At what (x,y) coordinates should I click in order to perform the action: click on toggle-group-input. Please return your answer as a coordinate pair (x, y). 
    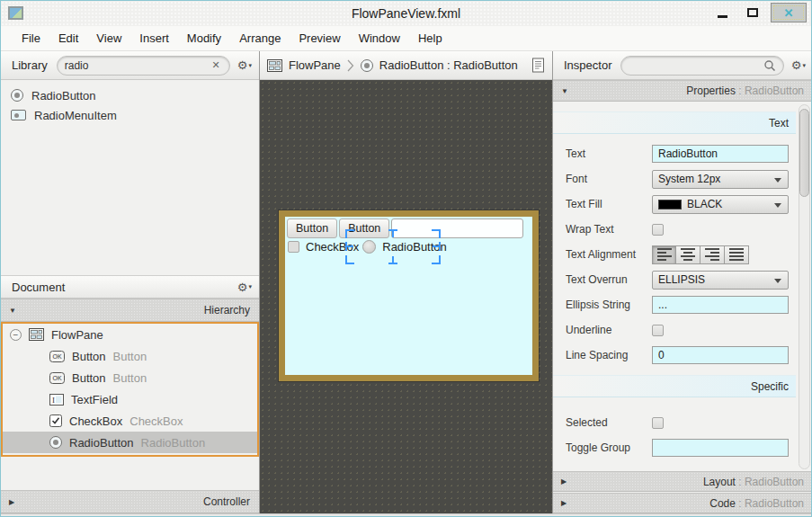
    Looking at the image, I should click on (720, 448).